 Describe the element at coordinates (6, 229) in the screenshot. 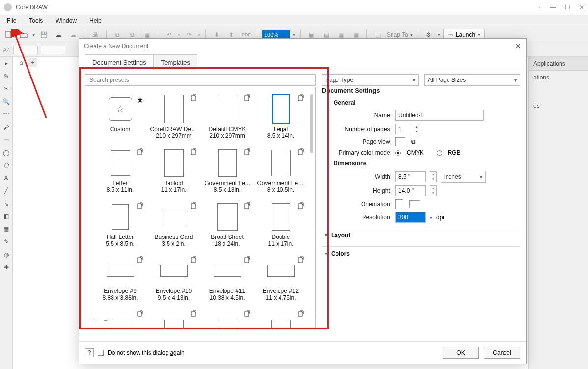

I see `transparency-tool: ▦` at that location.